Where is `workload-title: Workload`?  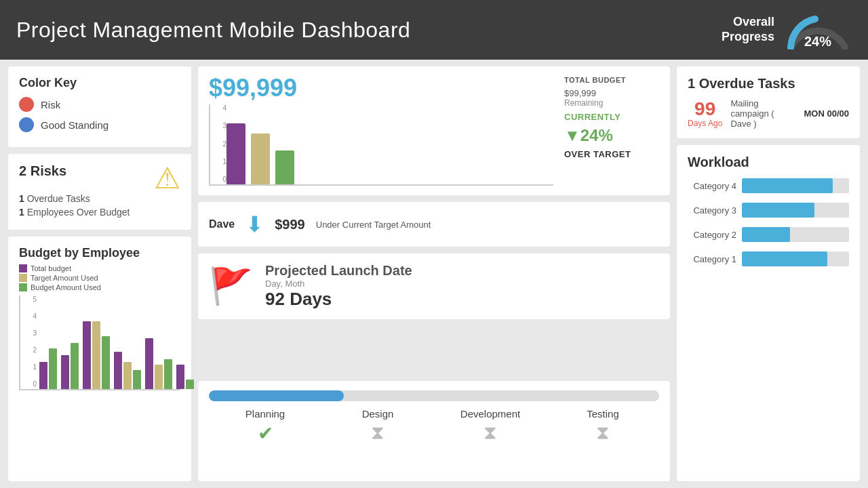 workload-title: Workload is located at coordinates (768, 163).